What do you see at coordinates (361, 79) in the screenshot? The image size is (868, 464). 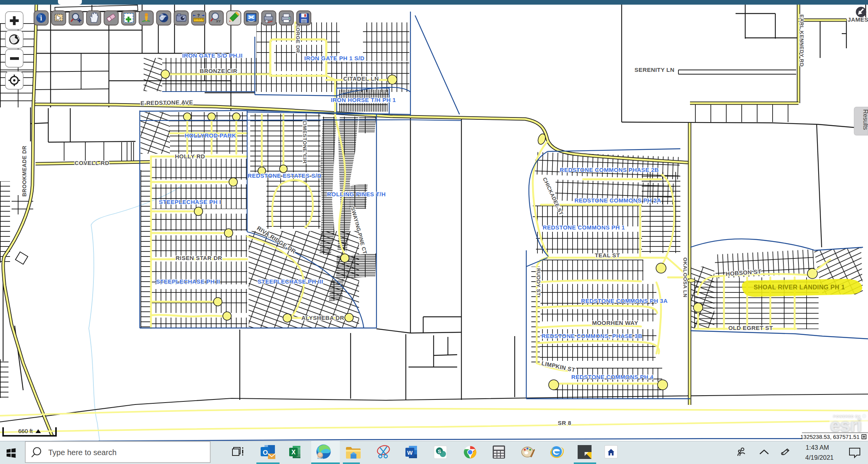 I see `svg-text: CITADEL LN` at bounding box center [361, 79].